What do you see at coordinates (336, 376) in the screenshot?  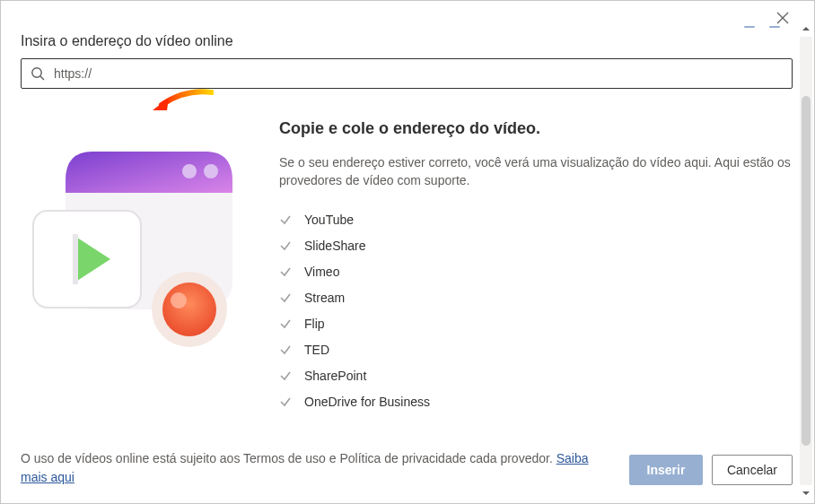 I see `provider-label: SharePoint` at bounding box center [336, 376].